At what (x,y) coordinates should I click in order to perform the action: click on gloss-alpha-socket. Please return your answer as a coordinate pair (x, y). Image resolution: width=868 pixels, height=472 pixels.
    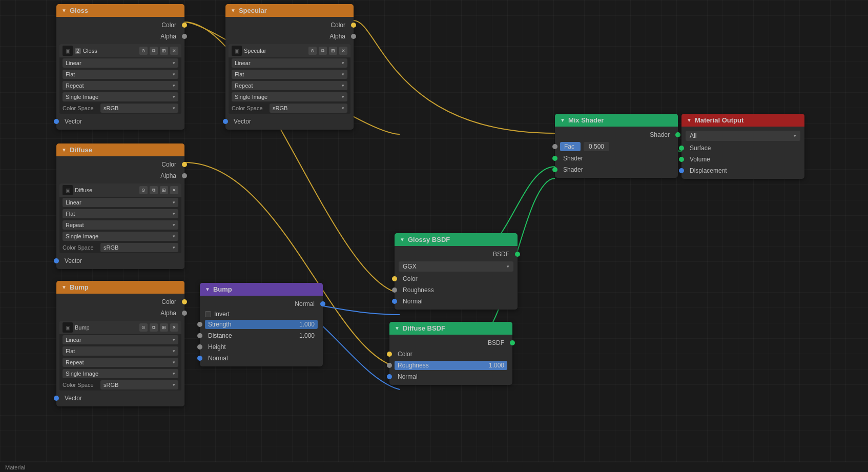
    Looking at the image, I should click on (184, 36).